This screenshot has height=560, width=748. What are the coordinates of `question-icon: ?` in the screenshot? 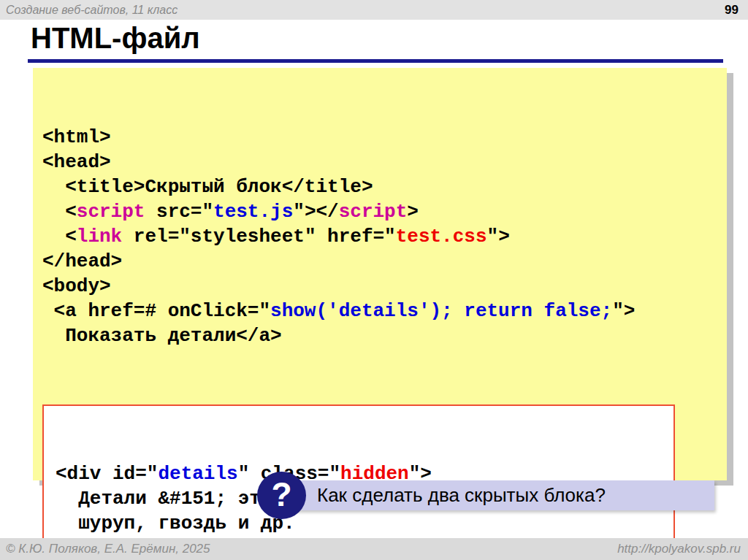 It's located at (282, 495).